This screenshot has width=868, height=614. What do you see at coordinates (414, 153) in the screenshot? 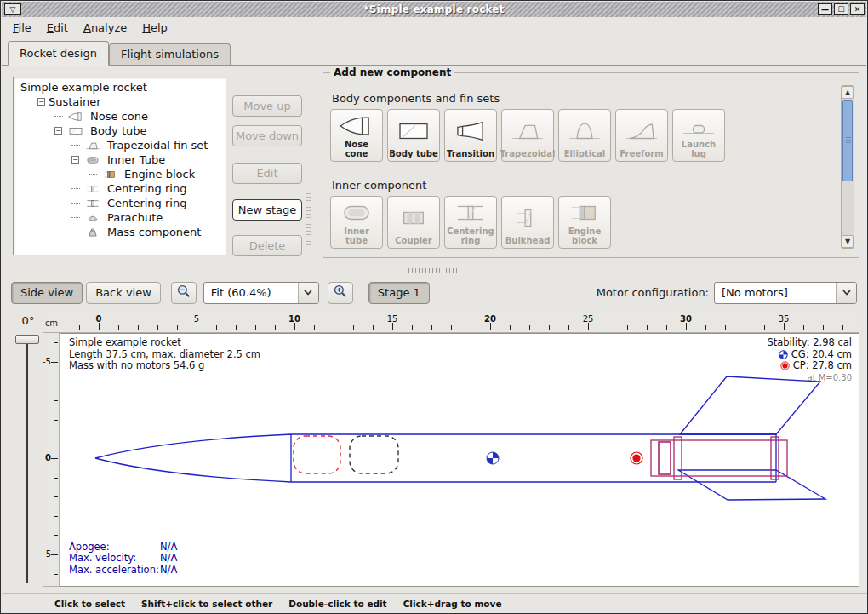
I see `component-button-label: Body tube` at bounding box center [414, 153].